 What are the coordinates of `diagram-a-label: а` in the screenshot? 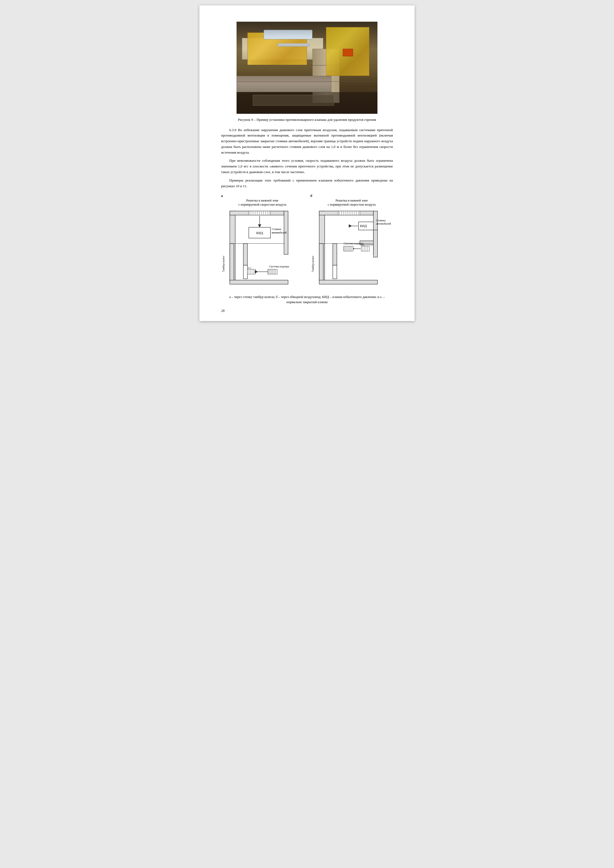 It's located at (262, 196).